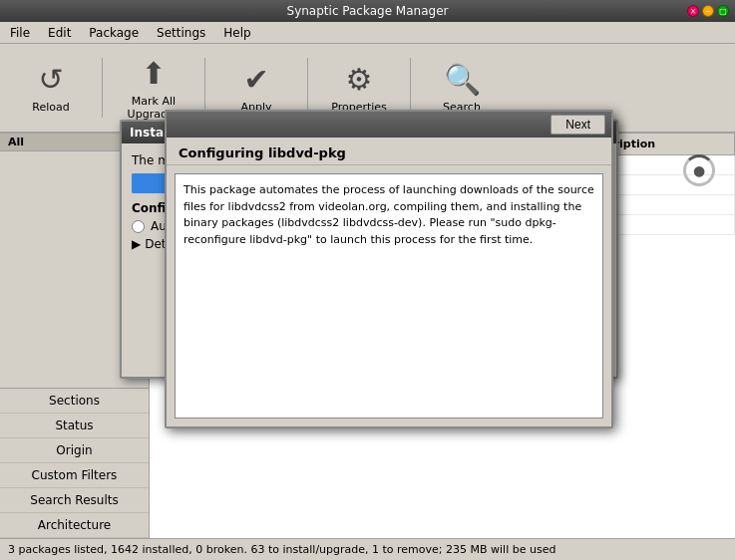 Image resolution: width=735 pixels, height=560 pixels. I want to click on sidebar-item-architecture: Architecture, so click(74, 526).